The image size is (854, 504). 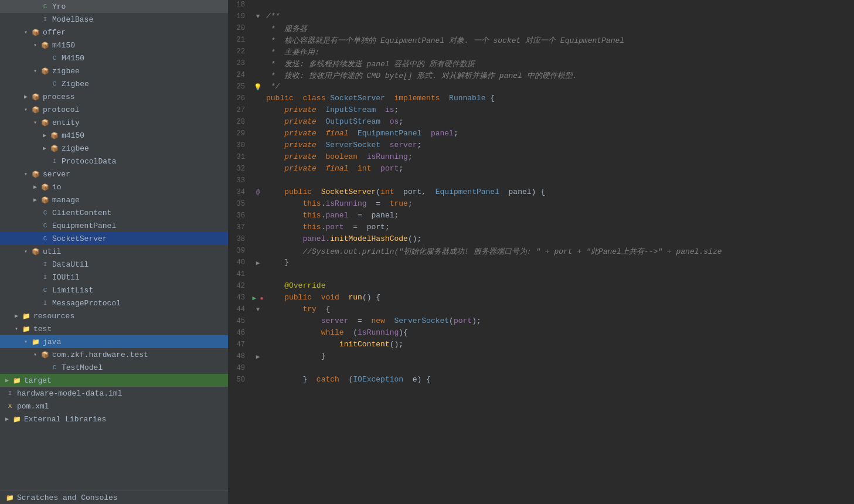 What do you see at coordinates (240, 135) in the screenshot?
I see `line-num-29: 29` at bounding box center [240, 135].